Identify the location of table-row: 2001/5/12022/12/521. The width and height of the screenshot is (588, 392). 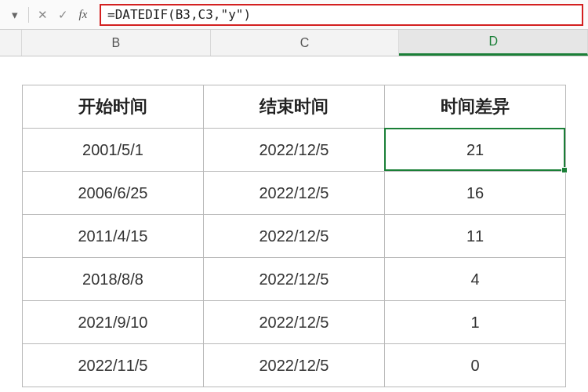
(295, 151).